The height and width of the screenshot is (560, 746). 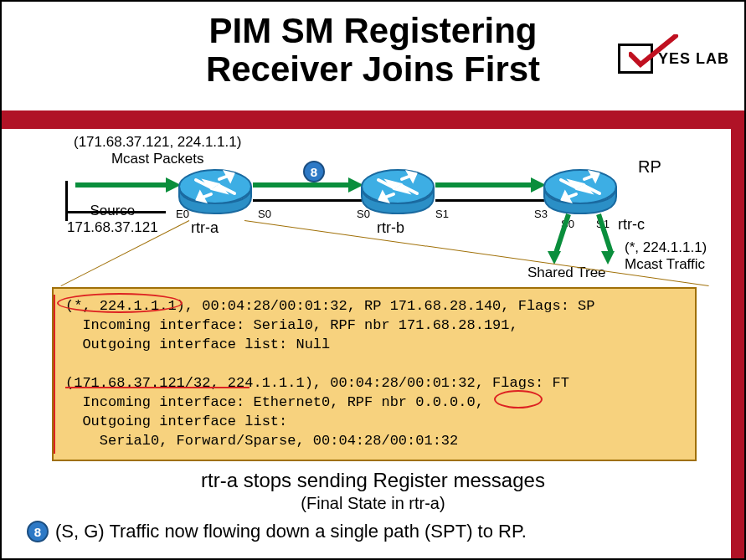 I want to click on red-annotation-oval2, so click(x=518, y=399).